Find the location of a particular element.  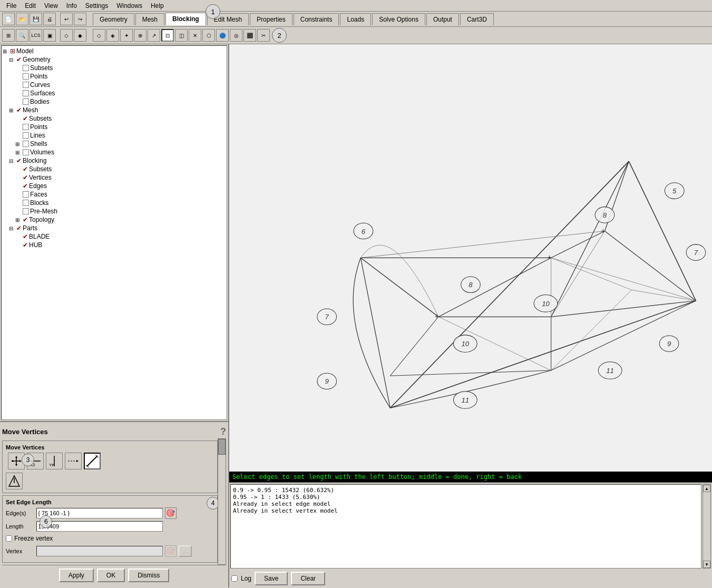

tree-vertices: ✔ Vertices is located at coordinates (114, 178).